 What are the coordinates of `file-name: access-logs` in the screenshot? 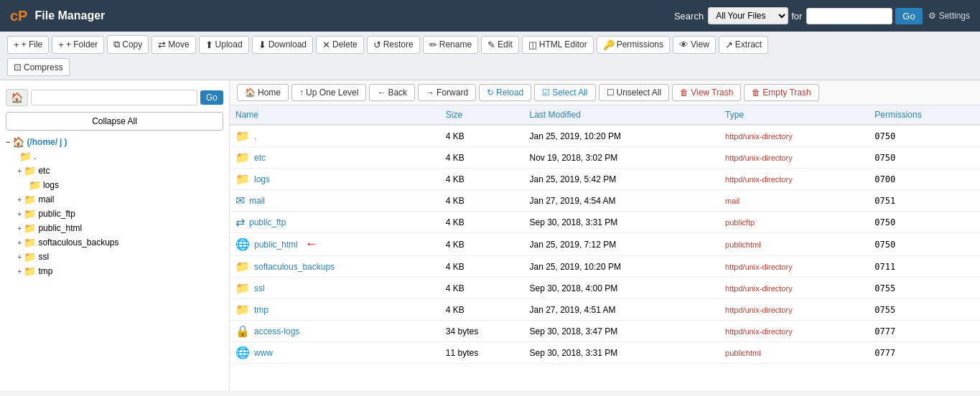 It's located at (277, 331).